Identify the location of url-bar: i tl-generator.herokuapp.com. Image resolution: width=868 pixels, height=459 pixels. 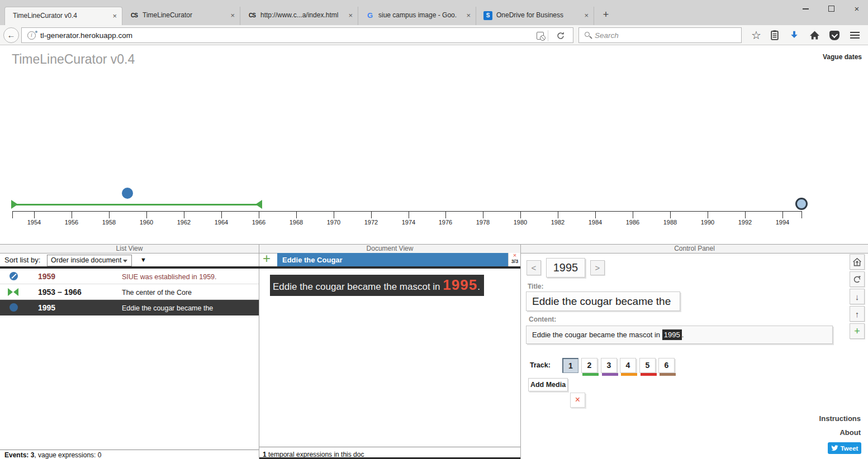
(297, 35).